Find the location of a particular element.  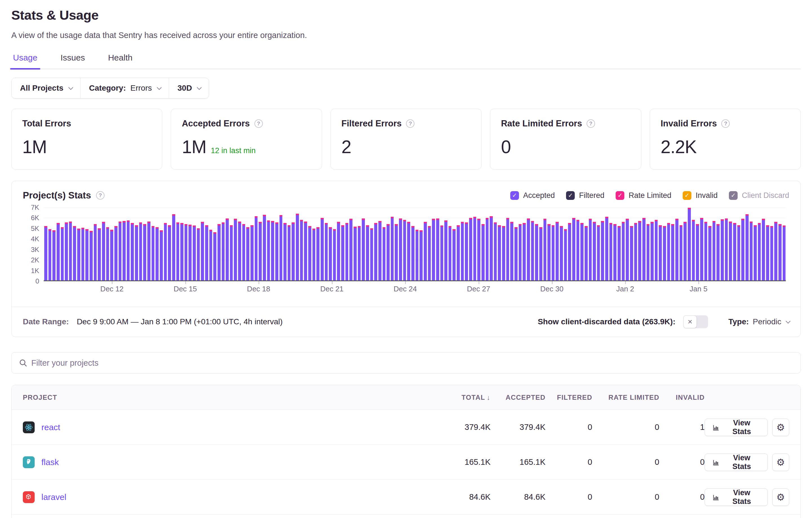

stat-card-2: Filtered Errors?2 is located at coordinates (406, 139).